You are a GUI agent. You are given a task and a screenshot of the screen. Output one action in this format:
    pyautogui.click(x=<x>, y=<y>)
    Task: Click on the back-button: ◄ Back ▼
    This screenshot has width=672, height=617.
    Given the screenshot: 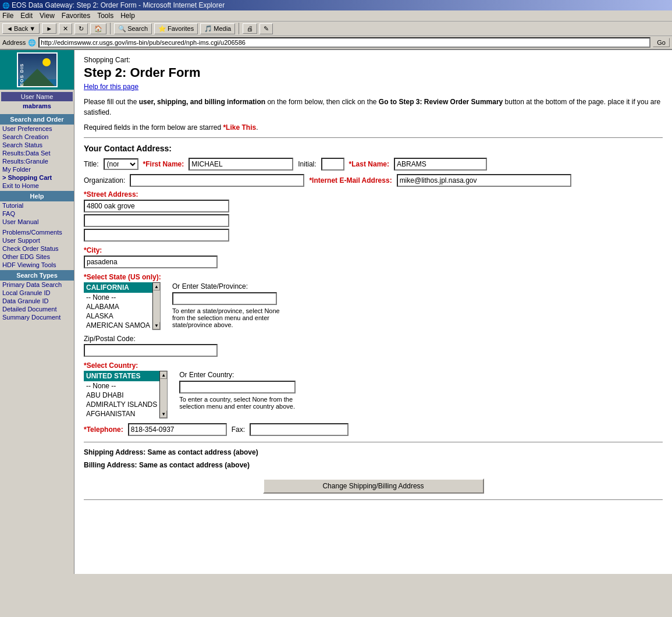 What is the action you would take?
    pyautogui.click(x=21, y=29)
    